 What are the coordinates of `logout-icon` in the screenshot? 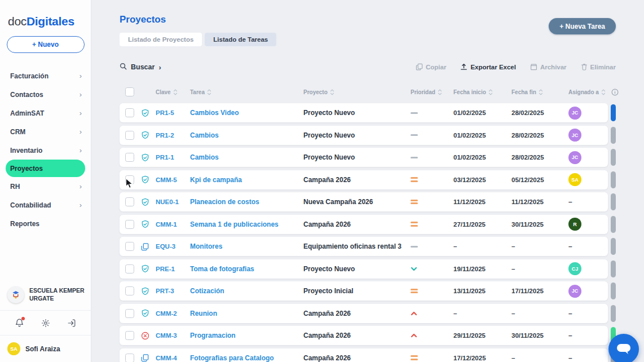 It's located at (72, 323).